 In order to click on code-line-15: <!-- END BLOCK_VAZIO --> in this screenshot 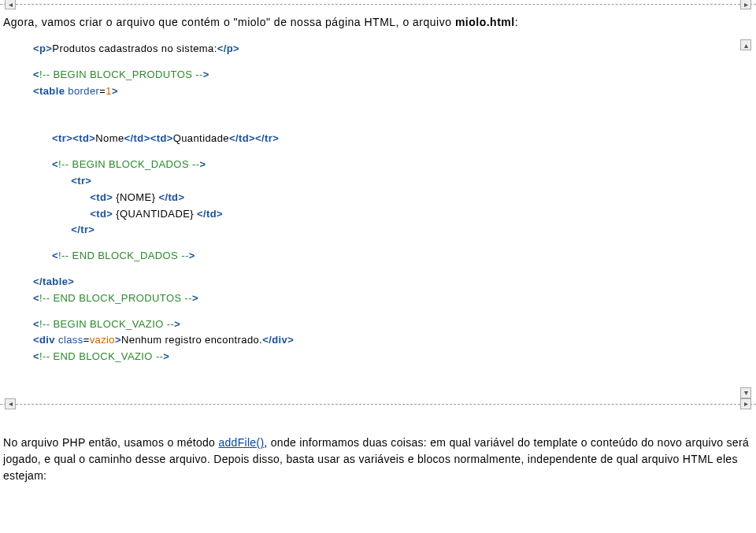, I will do `click(392, 357)`.